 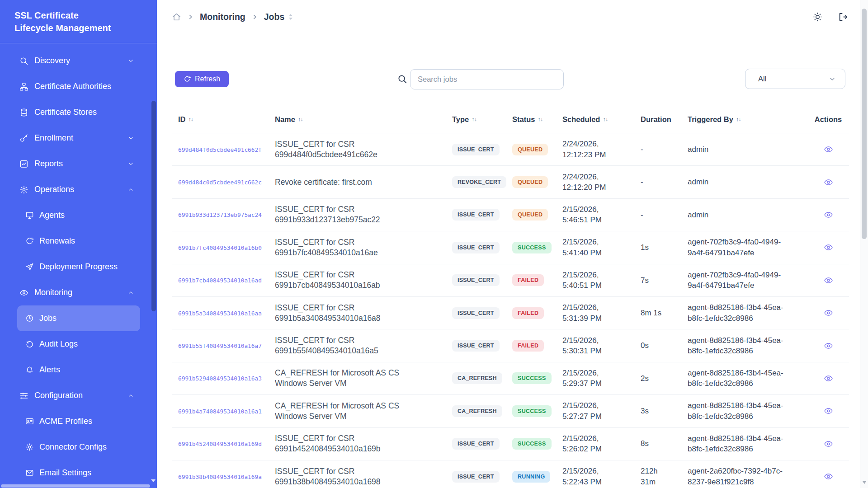 I want to click on column-header-type: Type ↑↓, so click(x=482, y=119).